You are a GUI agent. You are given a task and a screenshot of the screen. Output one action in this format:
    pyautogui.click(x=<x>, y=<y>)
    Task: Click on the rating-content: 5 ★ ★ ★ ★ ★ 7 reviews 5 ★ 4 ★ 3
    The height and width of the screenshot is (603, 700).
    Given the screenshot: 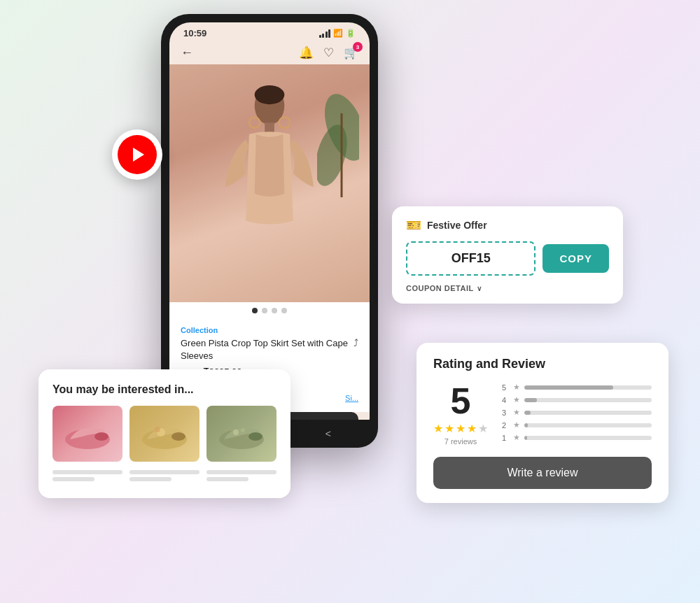 What is the action you would take?
    pyautogui.click(x=542, y=414)
    